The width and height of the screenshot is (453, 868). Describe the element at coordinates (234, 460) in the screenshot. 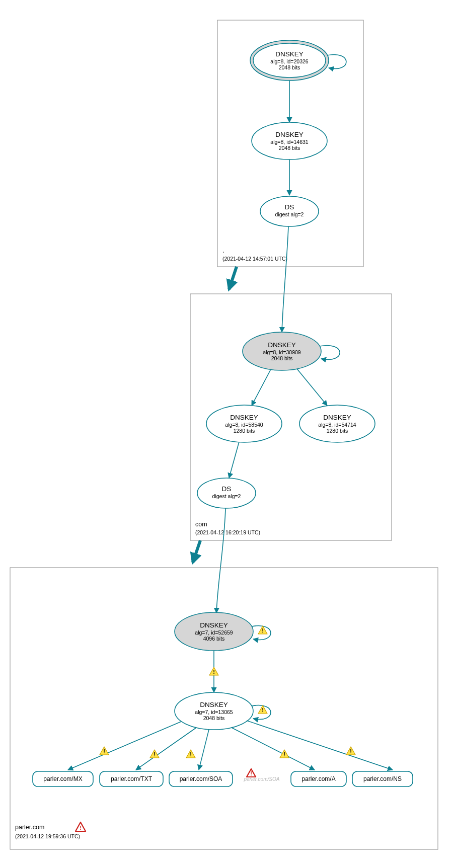

I see `edge-com-zsk1-ds` at that location.